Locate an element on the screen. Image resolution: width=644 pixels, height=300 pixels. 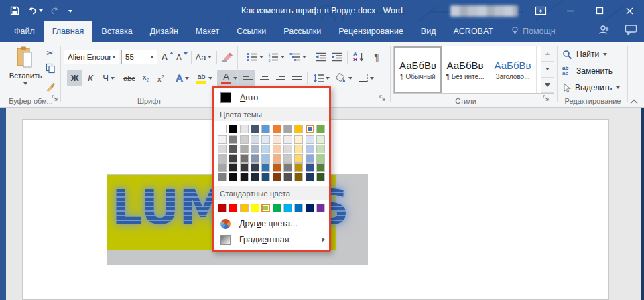
increase-indent-button is located at coordinates (336, 57).